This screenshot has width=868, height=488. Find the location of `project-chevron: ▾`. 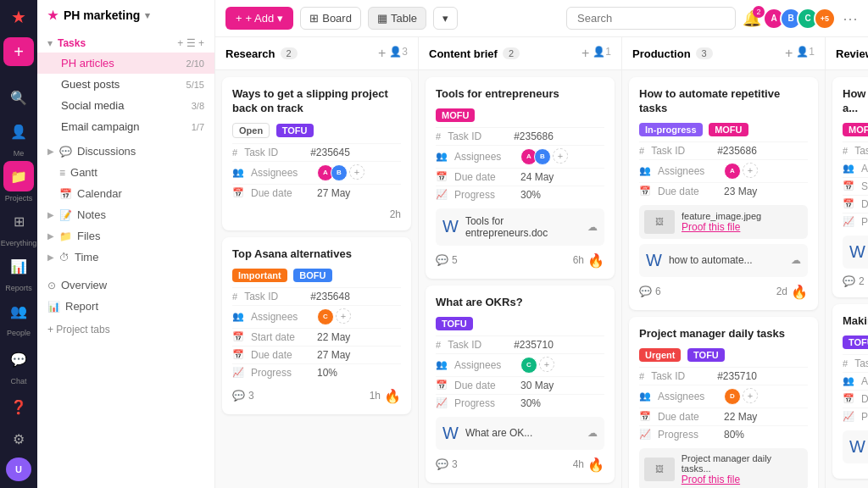

project-chevron: ▾ is located at coordinates (147, 15).